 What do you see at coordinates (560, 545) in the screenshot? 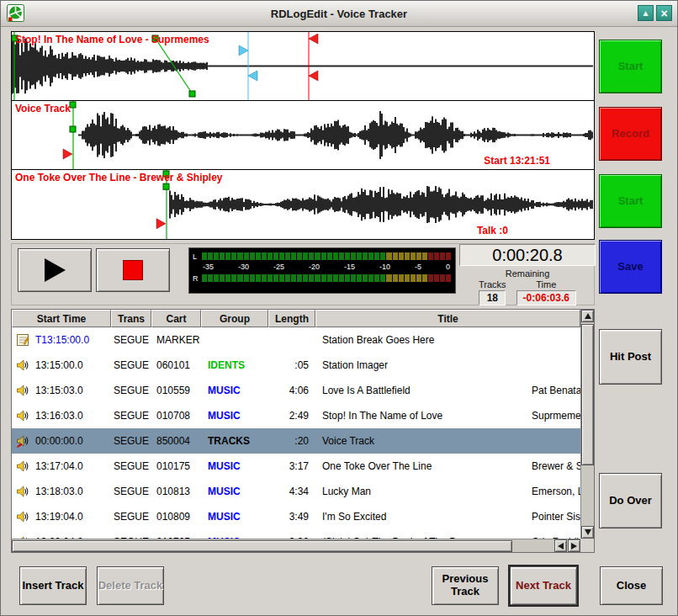
I see `scroll-left-button` at bounding box center [560, 545].